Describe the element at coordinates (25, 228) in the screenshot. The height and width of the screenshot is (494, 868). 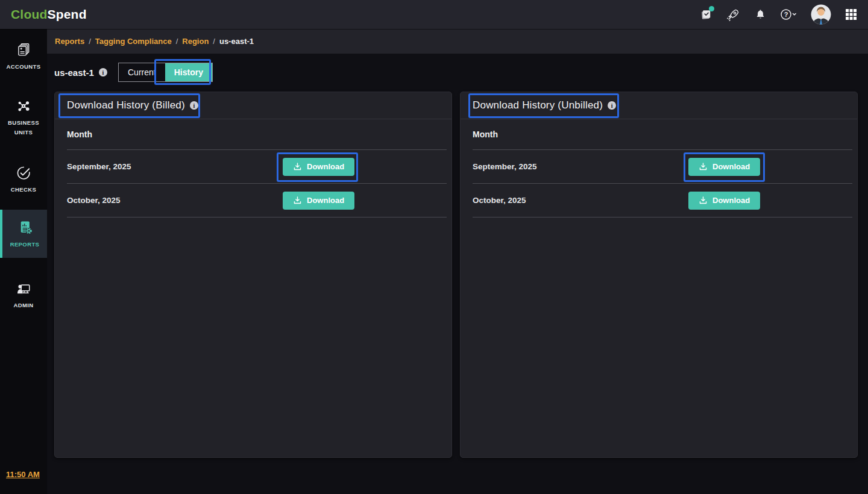
I see `reports-icon` at that location.